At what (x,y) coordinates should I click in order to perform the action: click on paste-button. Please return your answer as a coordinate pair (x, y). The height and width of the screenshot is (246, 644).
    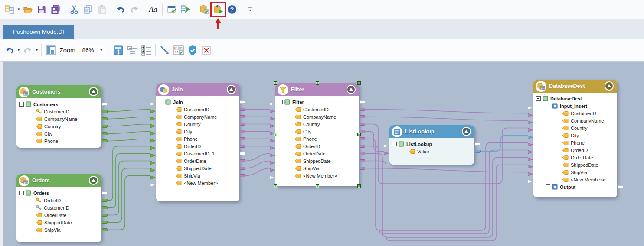
    Looking at the image, I should click on (102, 10).